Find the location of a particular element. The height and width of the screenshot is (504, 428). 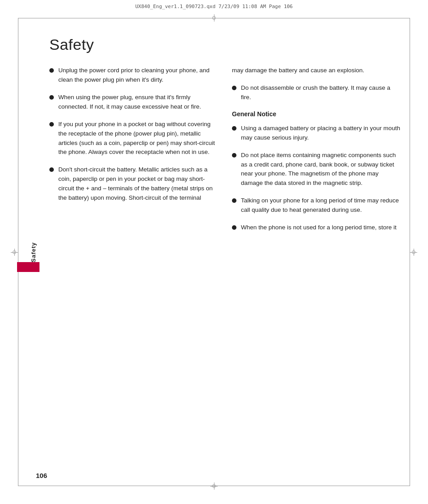

reg-mark-top is located at coordinates (214, 18).